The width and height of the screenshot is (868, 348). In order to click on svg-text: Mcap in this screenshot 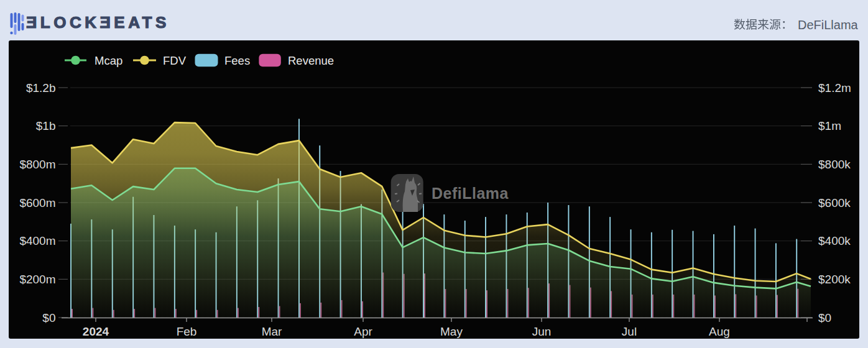, I will do `click(108, 61)`.